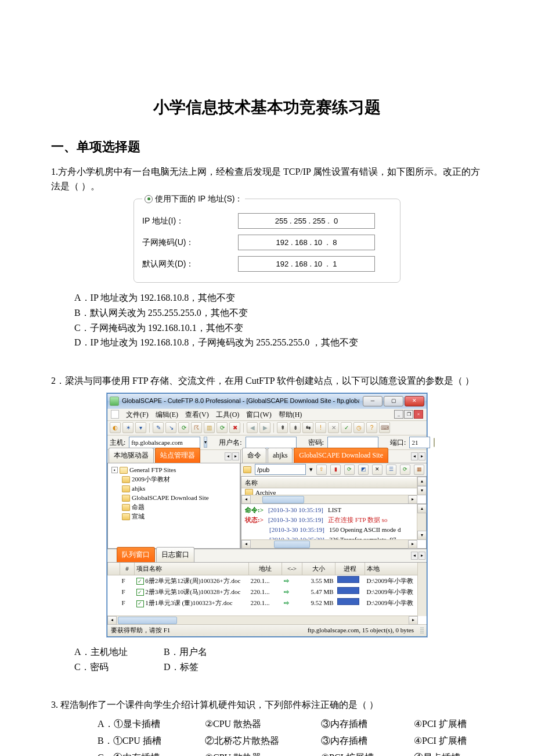 The height and width of the screenshot is (756, 534). I want to click on menu-tool: 工具(O), so click(228, 415).